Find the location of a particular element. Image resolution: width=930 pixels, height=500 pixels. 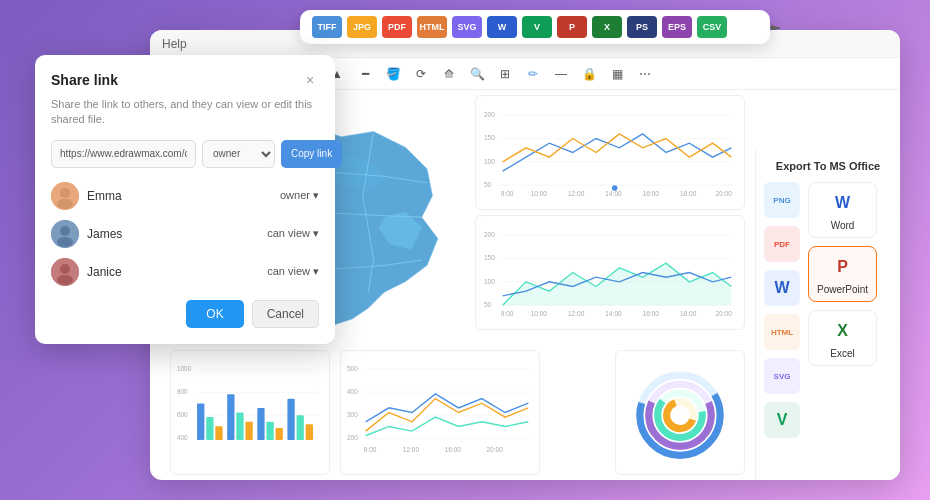

user-name-james: James is located at coordinates (177, 234).